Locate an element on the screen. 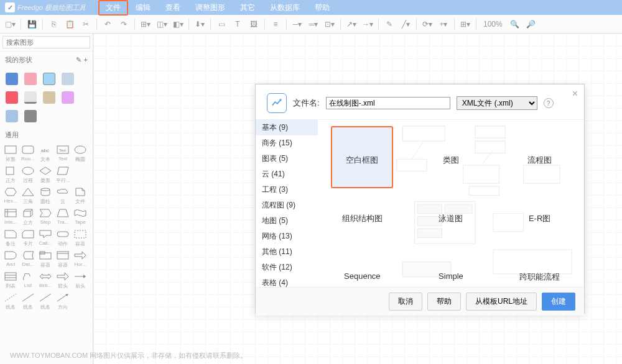 Image resolution: width=622 pixels, height=364 pixels. filename-input is located at coordinates (388, 103).